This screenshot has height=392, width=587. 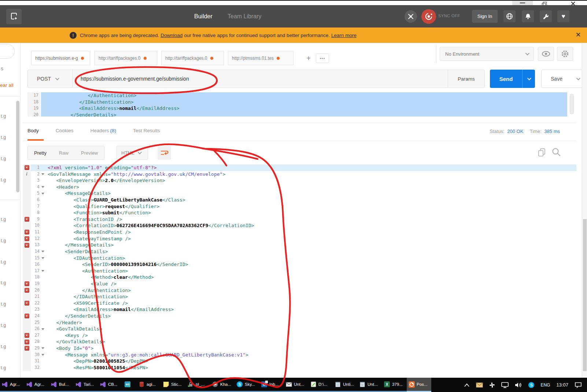 What do you see at coordinates (18, 147) in the screenshot?
I see `sidebar-scrollbar` at bounding box center [18, 147].